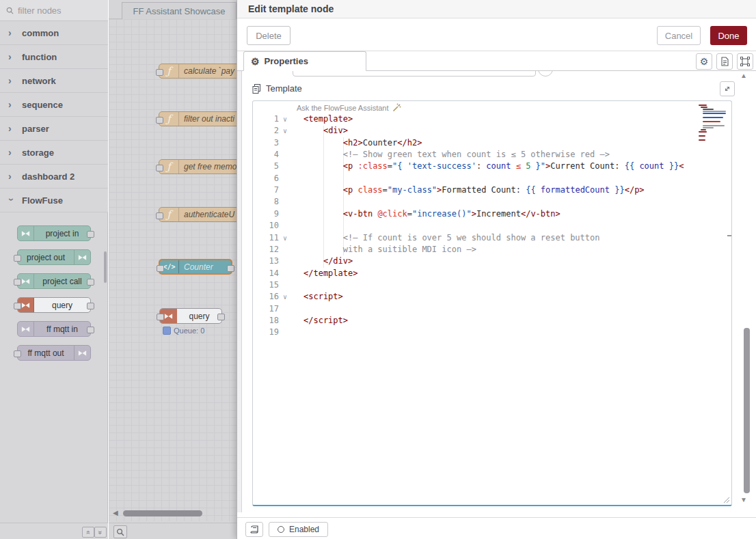 The height and width of the screenshot is (539, 756). I want to click on palette-node-project-out: project out, so click(54, 257).